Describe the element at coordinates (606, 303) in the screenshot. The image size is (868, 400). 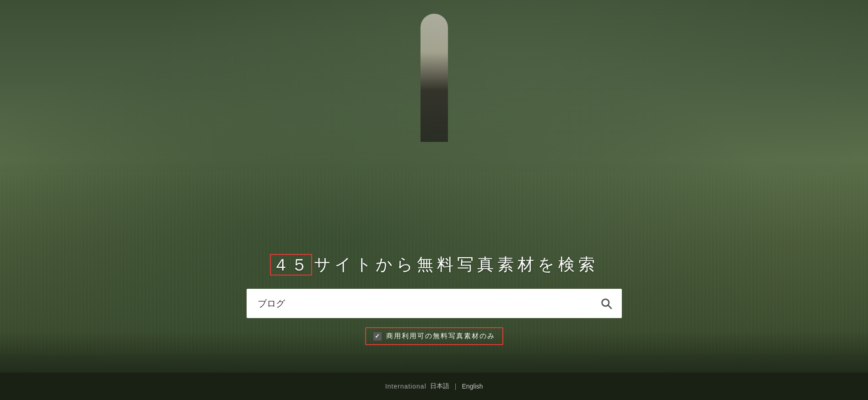
I see `search-button` at that location.